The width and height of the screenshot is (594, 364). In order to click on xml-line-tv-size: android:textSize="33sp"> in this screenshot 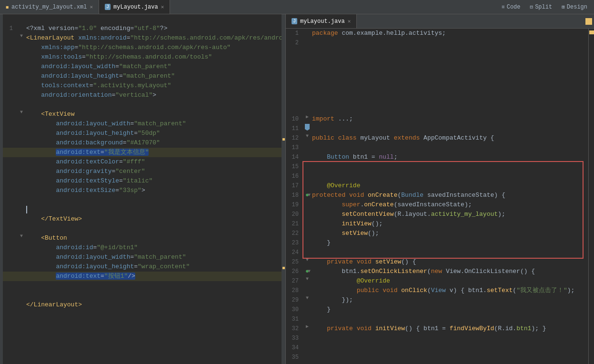, I will do `click(143, 191)`.